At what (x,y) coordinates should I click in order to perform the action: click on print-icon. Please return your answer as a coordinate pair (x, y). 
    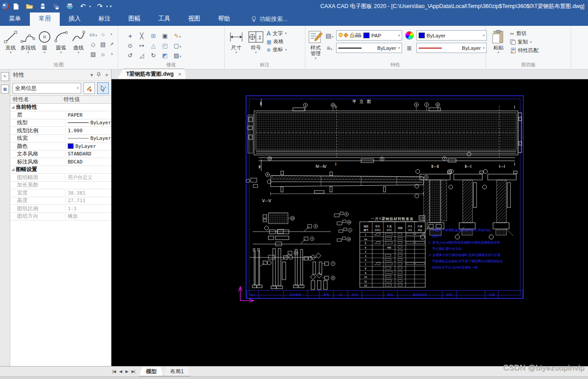
    Looking at the image, I should click on (70, 6).